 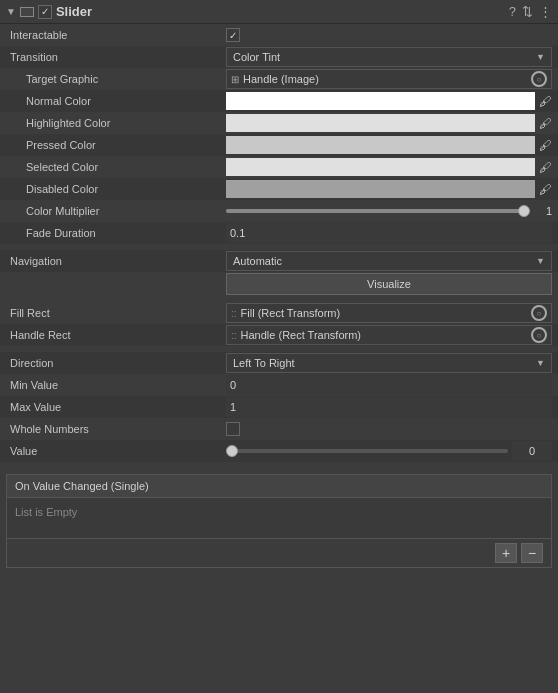 I want to click on value-slider-track, so click(x=367, y=451).